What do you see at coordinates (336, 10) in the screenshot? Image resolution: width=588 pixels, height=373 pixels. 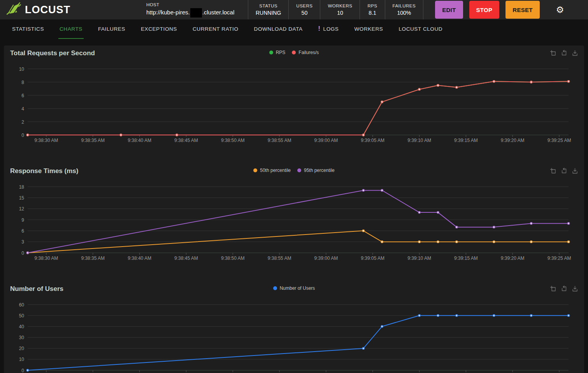 I see `header-stats: STATUSRUNNINGUSERS50WORKERS10RPS8.1FAILU…` at bounding box center [336, 10].